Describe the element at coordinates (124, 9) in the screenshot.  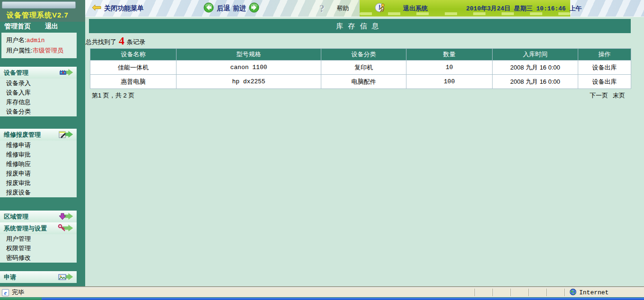
I see `close-menu-label: 关闭功能菜单` at that location.